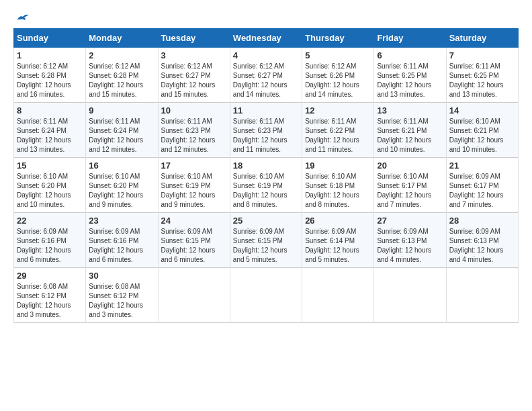 The image size is (532, 411). Describe the element at coordinates (194, 110) in the screenshot. I see `day-number: 10` at that location.